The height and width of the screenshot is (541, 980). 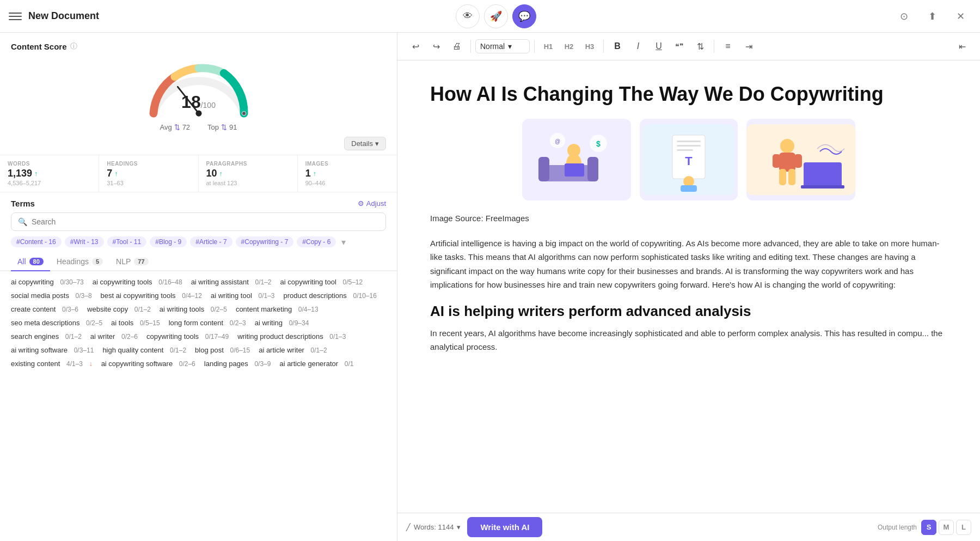 What do you see at coordinates (36, 242) in the screenshot?
I see `tag-content: #Content - 16` at bounding box center [36, 242].